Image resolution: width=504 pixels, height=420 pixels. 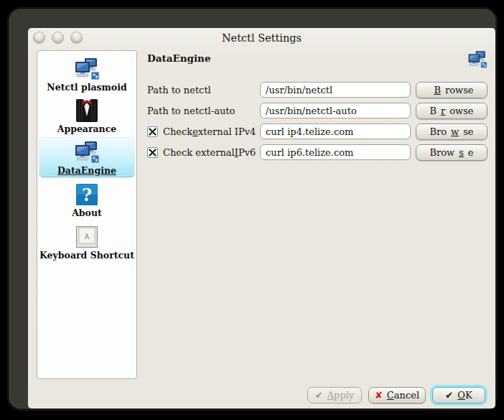 I want to click on form-row-check-ipv6: Check external IPv6 Browse, so click(x=317, y=152).